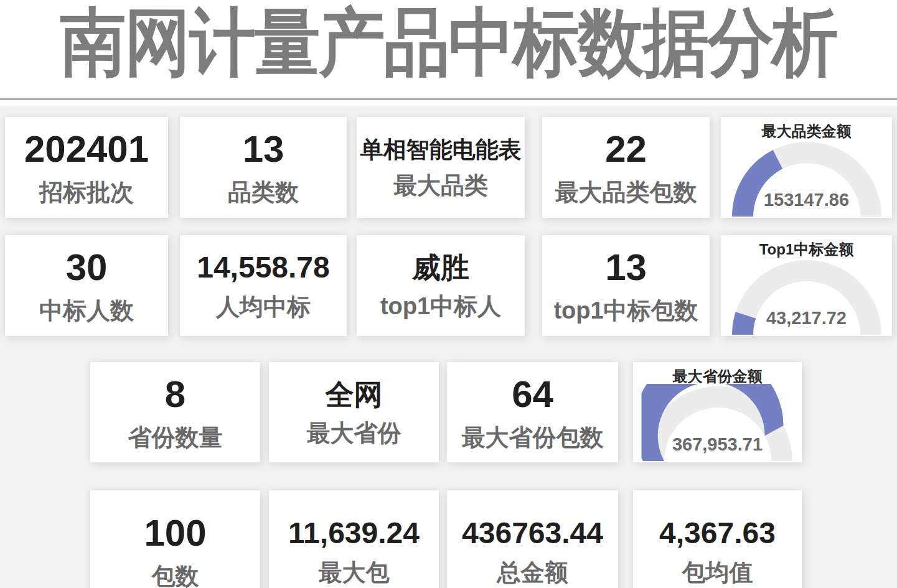  Describe the element at coordinates (87, 192) in the screenshot. I see `card-label: 招标批次` at that location.